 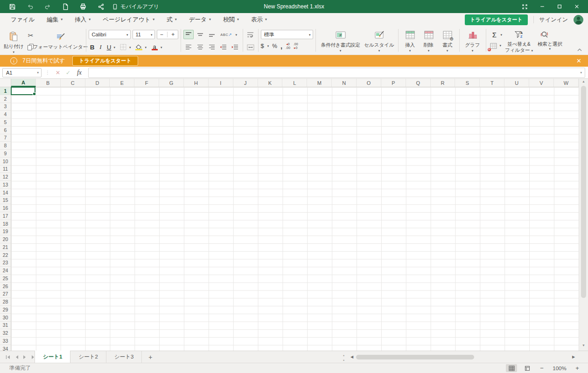 I want to click on insert-function-button: fx, so click(x=79, y=73).